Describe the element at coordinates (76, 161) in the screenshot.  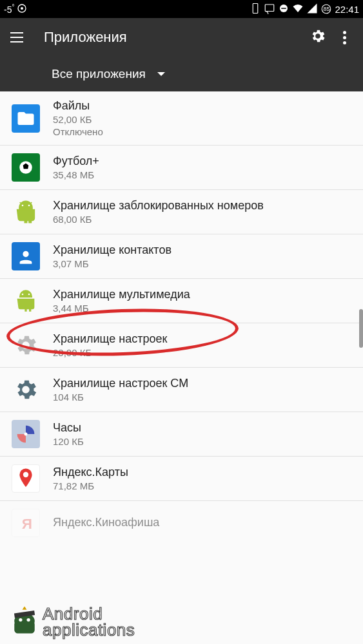
I see `app-name: Футбол+` at that location.